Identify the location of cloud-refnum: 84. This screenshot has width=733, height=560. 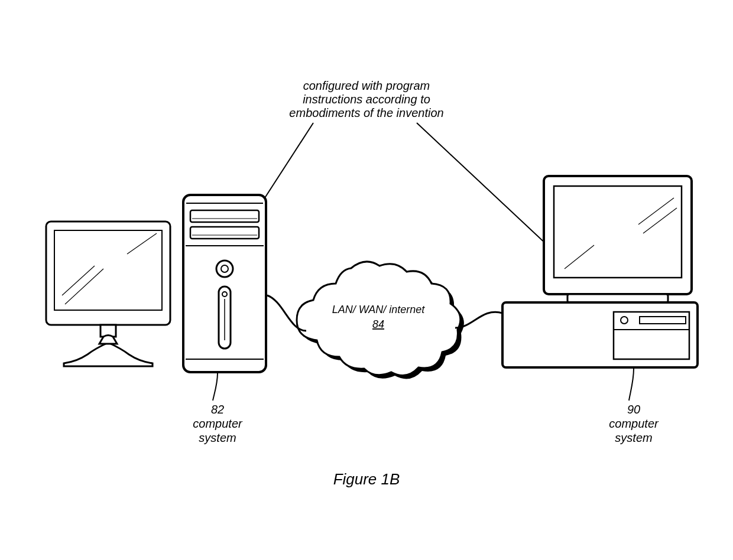
(378, 324).